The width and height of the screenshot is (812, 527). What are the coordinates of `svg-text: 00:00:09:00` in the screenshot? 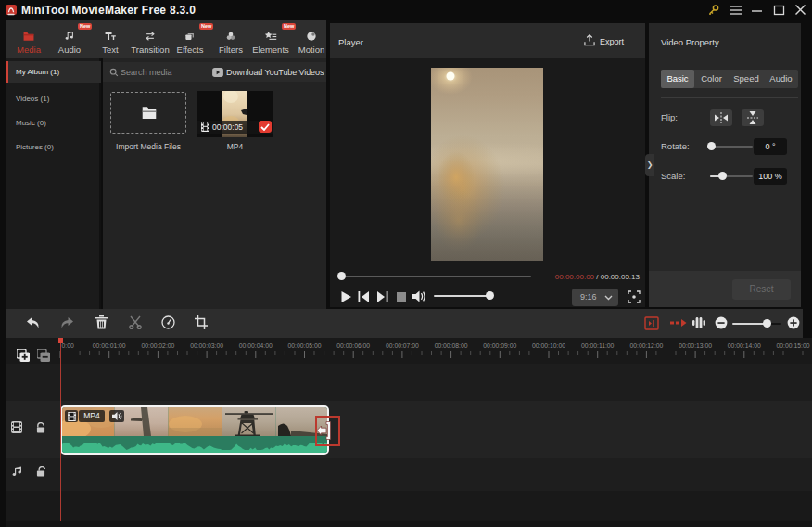 It's located at (500, 345).